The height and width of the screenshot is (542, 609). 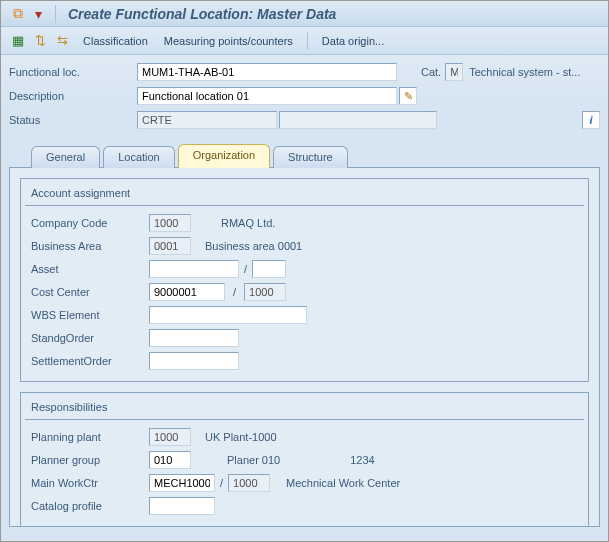 I want to click on asset-input, so click(x=194, y=269).